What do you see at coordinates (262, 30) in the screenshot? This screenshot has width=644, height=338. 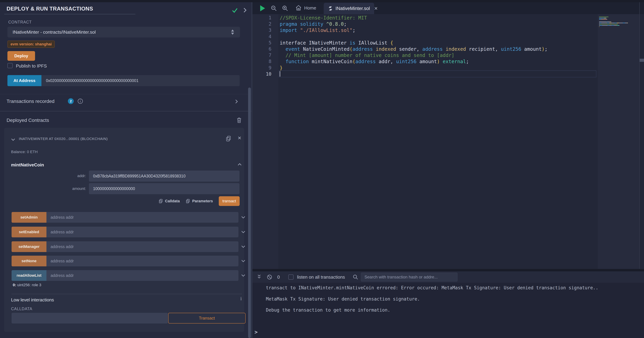 I see `line-number: 3` at bounding box center [262, 30].